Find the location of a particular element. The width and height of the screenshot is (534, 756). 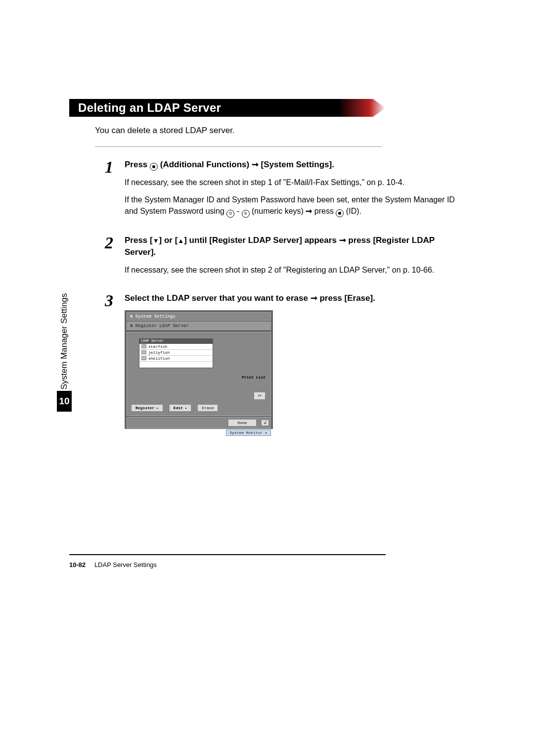

step-1-note-2: If the System Manager ID and System Pass… is located at coordinates (292, 206).